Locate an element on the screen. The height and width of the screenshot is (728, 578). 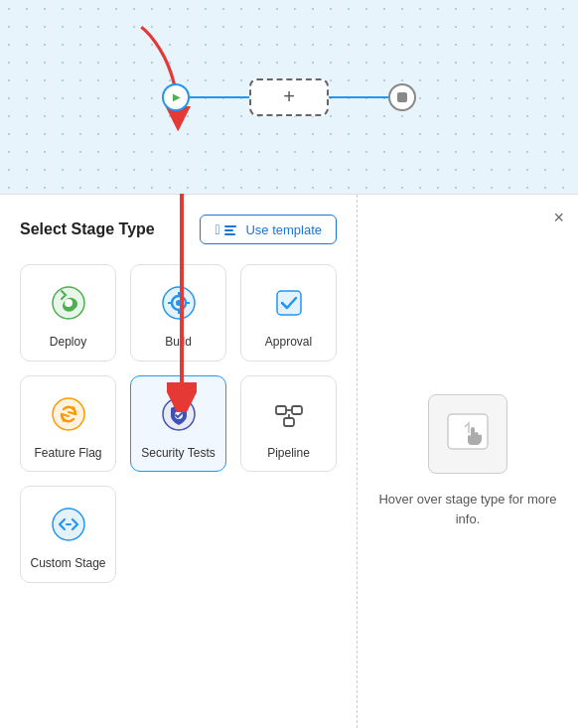
security-tests-icon is located at coordinates (179, 414).